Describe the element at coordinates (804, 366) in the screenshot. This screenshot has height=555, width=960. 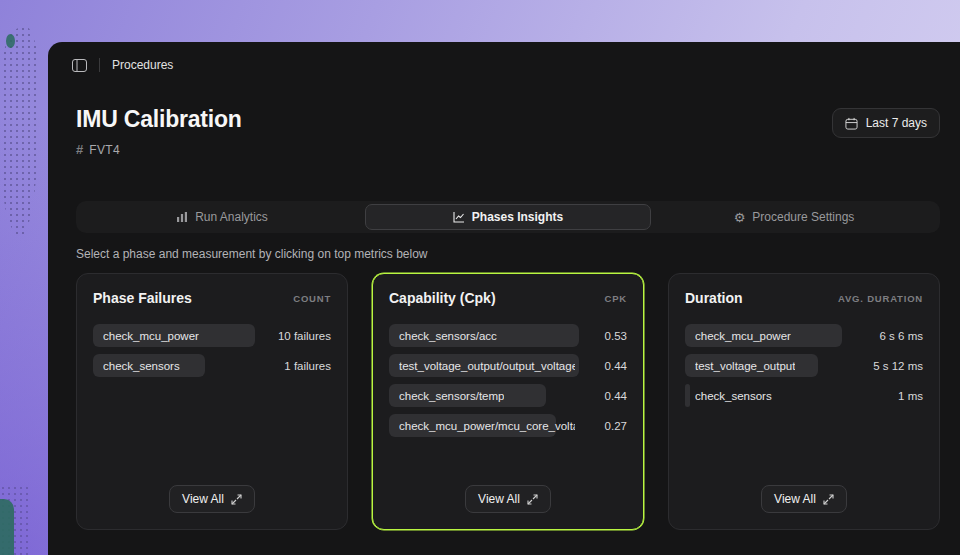
I see `metric-rows: check_mcu_power 6 s 6 ms test_voltage_ou…` at that location.